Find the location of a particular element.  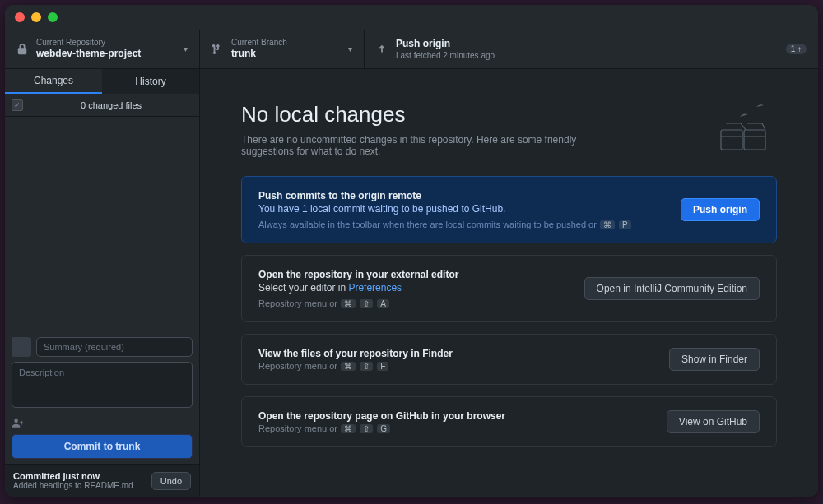

description-input is located at coordinates (102, 385).